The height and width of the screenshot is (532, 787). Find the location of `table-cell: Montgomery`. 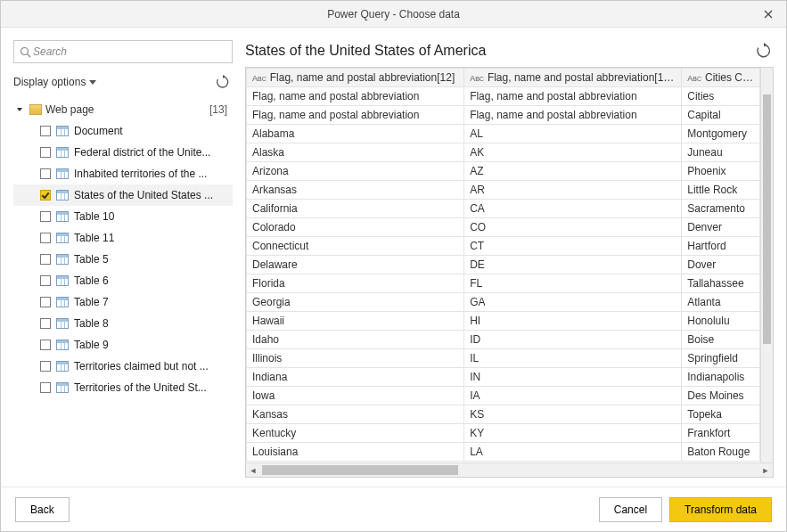

table-cell: Montgomery is located at coordinates (720, 134).